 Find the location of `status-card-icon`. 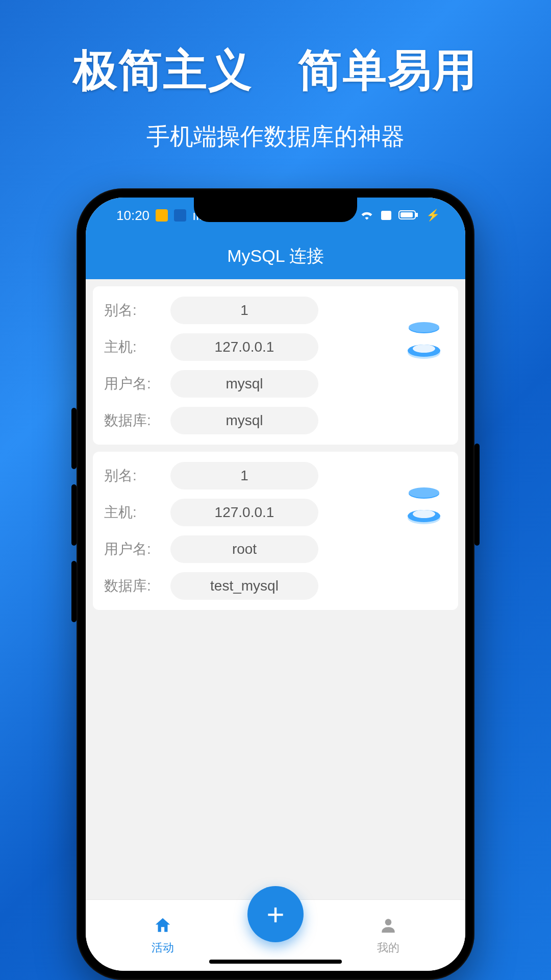

status-card-icon is located at coordinates (386, 215).